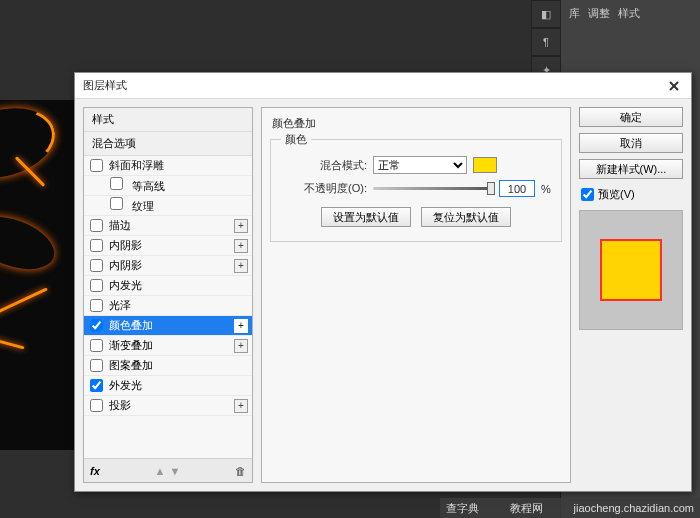 The width and height of the screenshot is (700, 518). Describe the element at coordinates (120, 406) in the screenshot. I see `style-item-label: 投影` at that location.